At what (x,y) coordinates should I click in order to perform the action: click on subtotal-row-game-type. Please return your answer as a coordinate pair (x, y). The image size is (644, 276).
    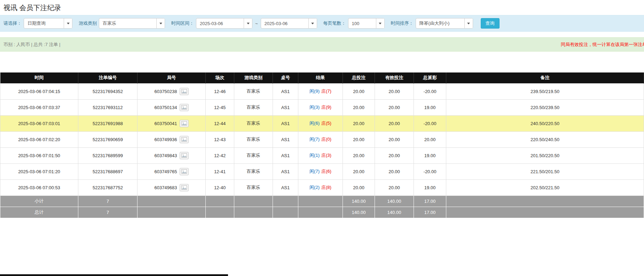
    Looking at the image, I should click on (253, 201).